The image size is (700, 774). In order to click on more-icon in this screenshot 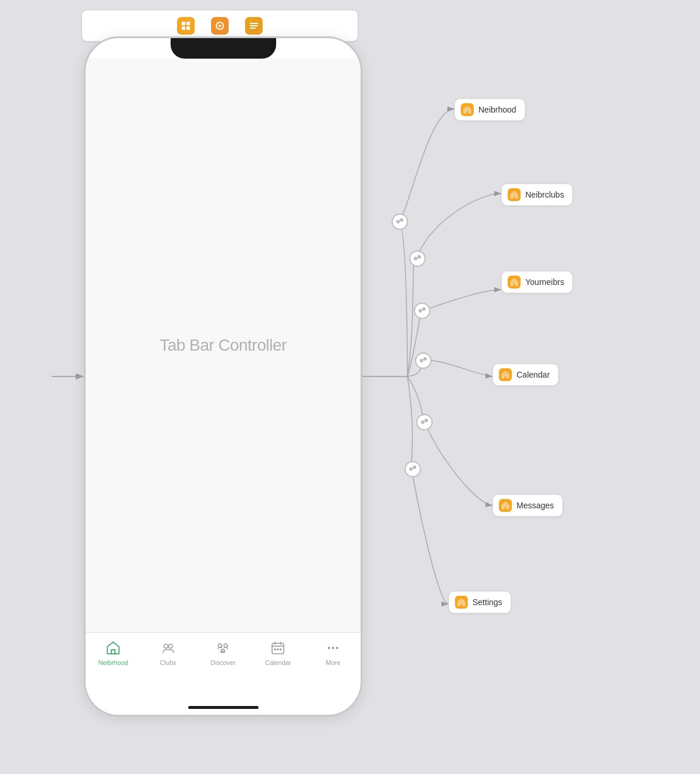, I will do `click(333, 648)`.